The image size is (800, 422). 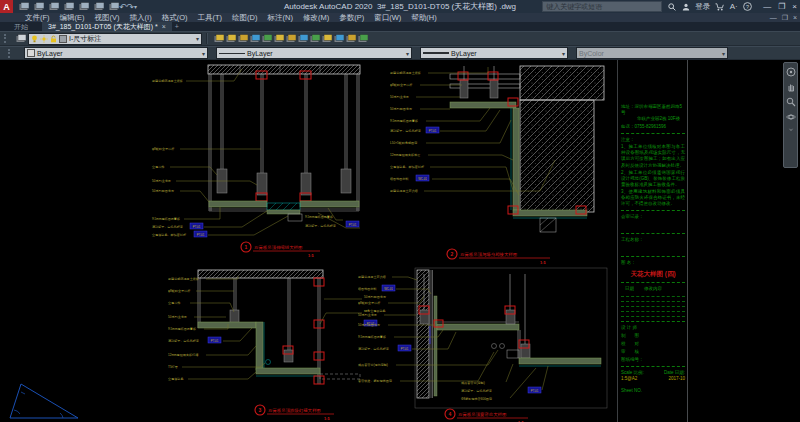 What do you see at coordinates (602, 6) in the screenshot?
I see `search-input: 键入关键字或短语` at bounding box center [602, 6].